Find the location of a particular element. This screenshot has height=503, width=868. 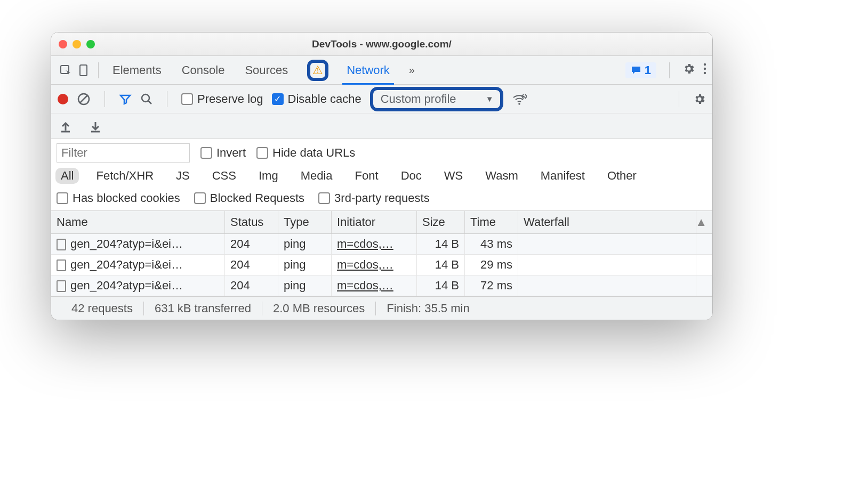

col-type: Type is located at coordinates (305, 222).